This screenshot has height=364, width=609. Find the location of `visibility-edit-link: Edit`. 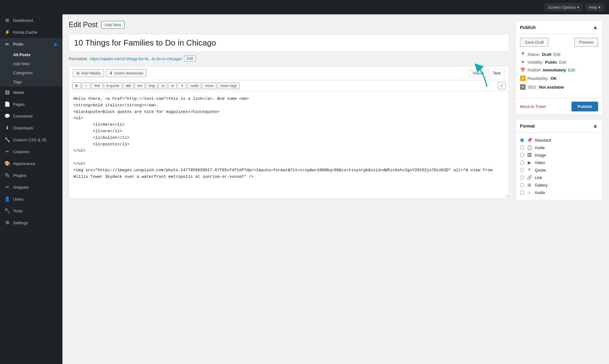

visibility-edit-link: Edit is located at coordinates (562, 62).